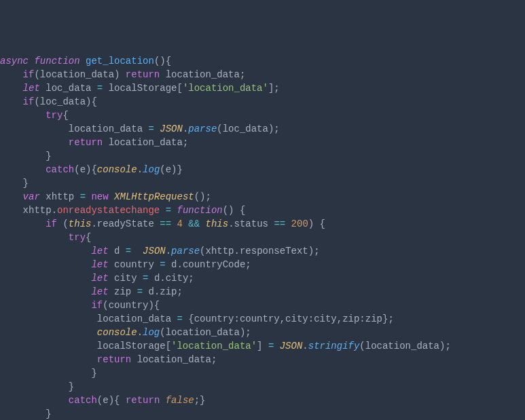  Describe the element at coordinates (262, 129) in the screenshot. I see `code-line: location_data = JSON.parse(loc_data);` at that location.